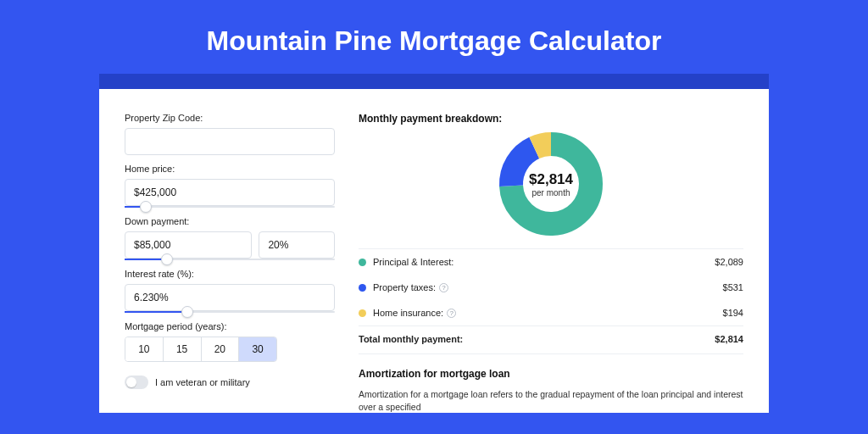  Describe the element at coordinates (551, 262) in the screenshot. I see `legend-row-0: Principal & Interest:$2,089` at that location.